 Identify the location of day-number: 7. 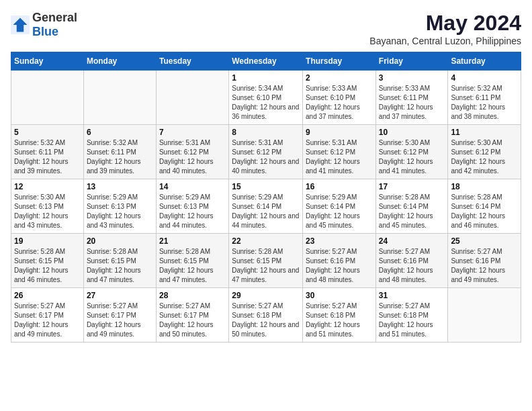
(192, 132).